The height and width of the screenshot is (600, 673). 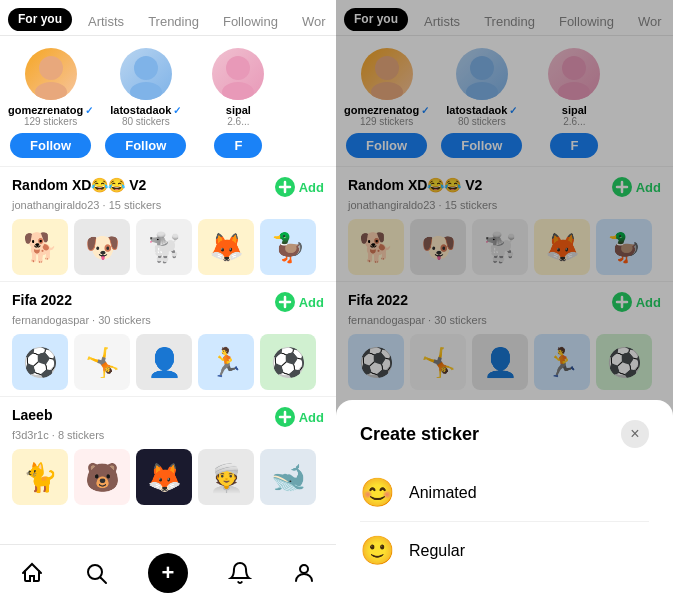 I want to click on artist-item-r3: sipal 2.6... F, so click(x=574, y=103).